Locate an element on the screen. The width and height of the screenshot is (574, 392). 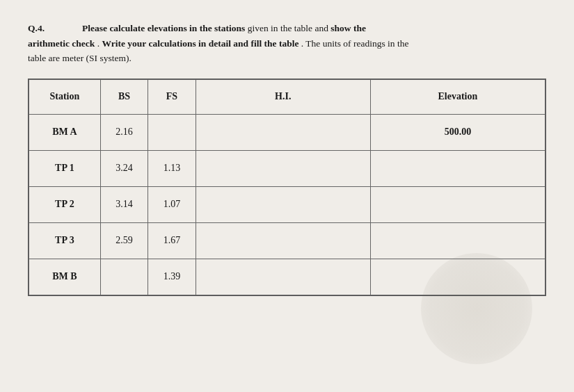
question-bold-3: arithmetic check is located at coordinates (61, 43).